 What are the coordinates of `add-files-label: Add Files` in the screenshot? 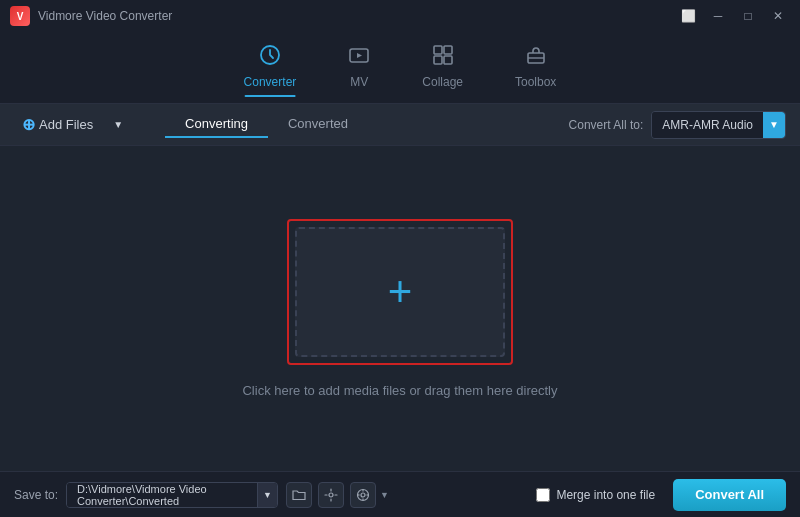 It's located at (66, 124).